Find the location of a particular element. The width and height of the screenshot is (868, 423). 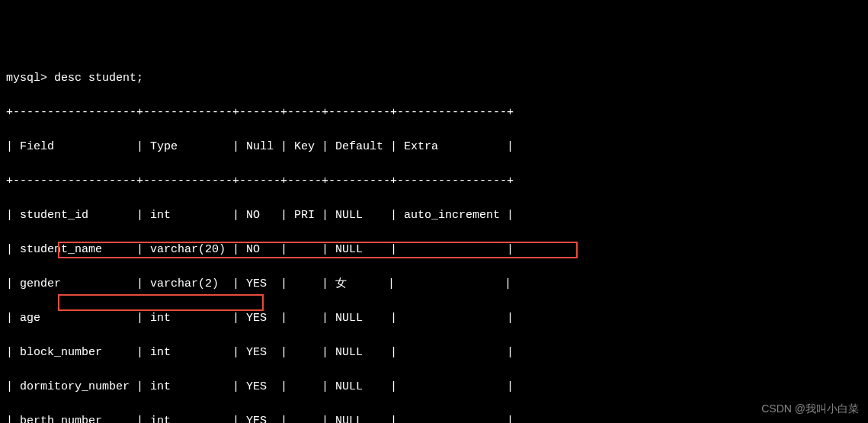

desc-row: | berth_number | int | YES | | NULL | | is located at coordinates (434, 418).